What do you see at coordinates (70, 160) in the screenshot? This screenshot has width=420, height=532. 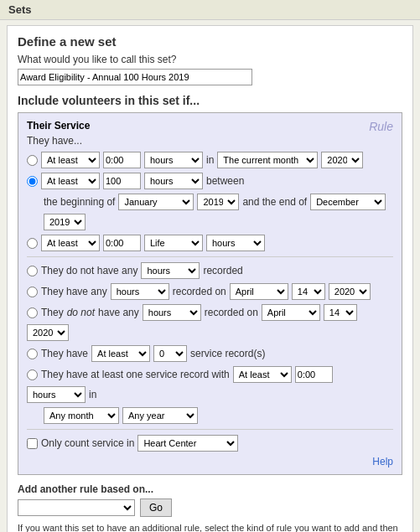 I see `row1-condition: At least Less than` at bounding box center [70, 160].